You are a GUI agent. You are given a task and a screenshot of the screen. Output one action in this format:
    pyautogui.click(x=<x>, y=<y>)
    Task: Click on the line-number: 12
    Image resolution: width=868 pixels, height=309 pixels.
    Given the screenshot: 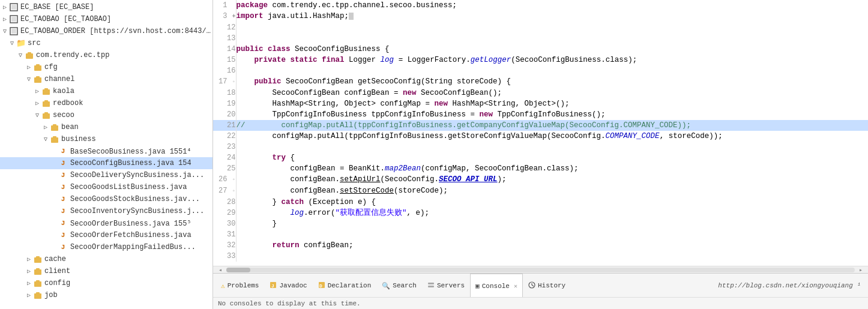 What is the action you would take?
    pyautogui.click(x=225, y=28)
    